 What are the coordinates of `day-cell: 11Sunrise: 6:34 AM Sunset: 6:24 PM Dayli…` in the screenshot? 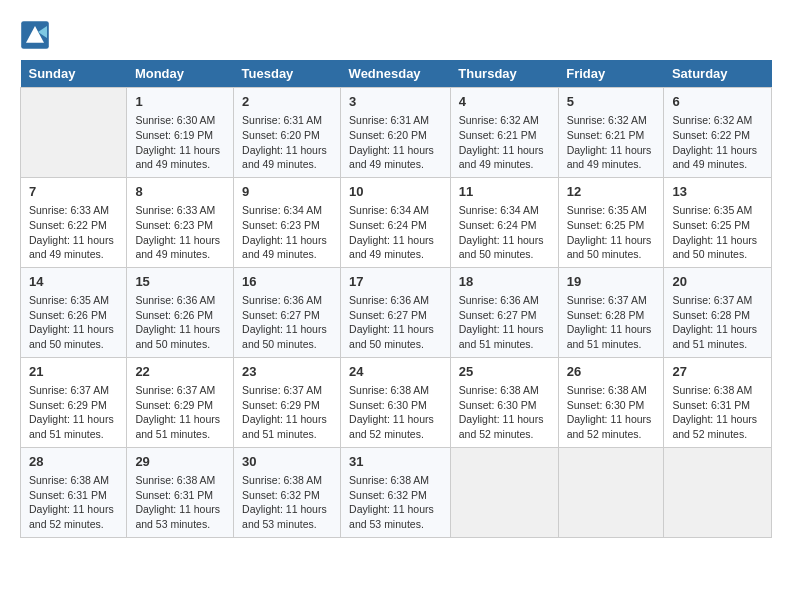 It's located at (504, 222).